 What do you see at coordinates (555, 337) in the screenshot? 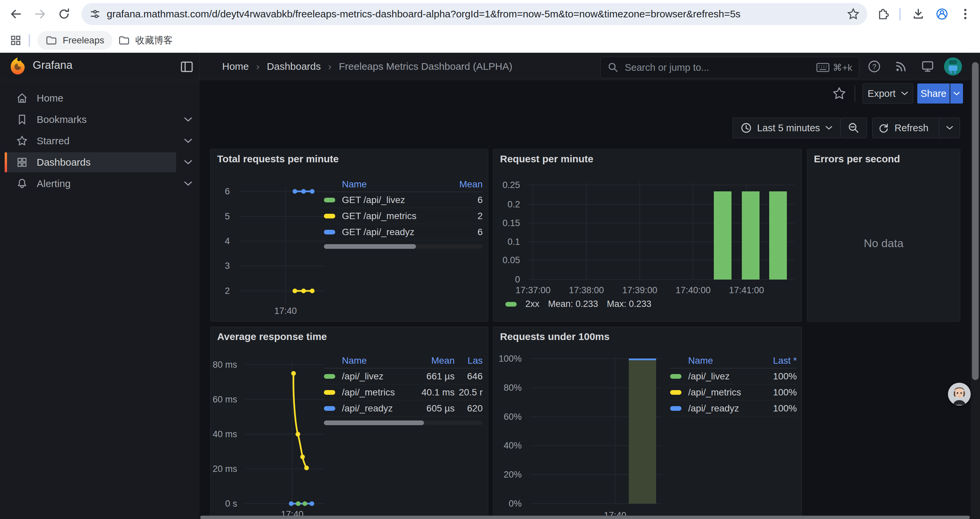
I see `panel-title: Requests under 100ms` at bounding box center [555, 337].